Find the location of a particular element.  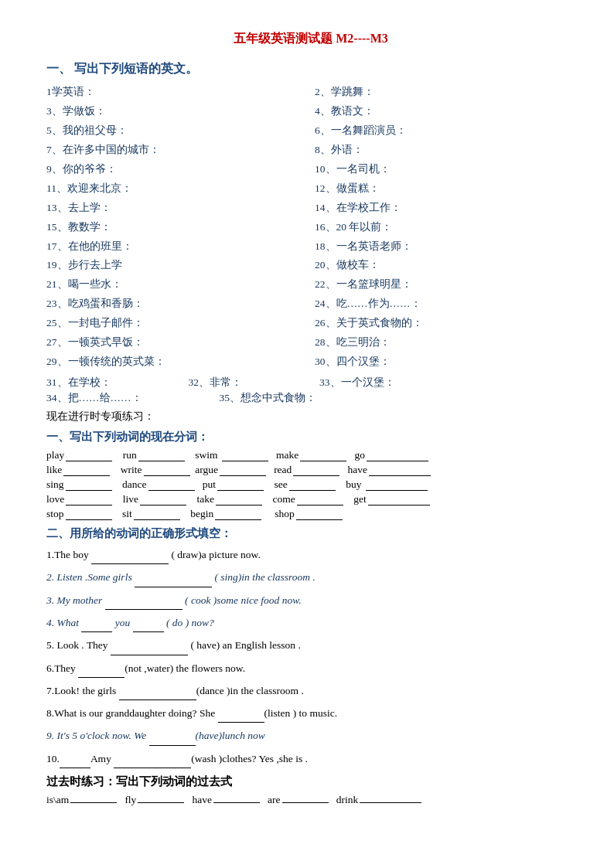

vocab-item-35: 35、想念中式食物： is located at coordinates (268, 398).